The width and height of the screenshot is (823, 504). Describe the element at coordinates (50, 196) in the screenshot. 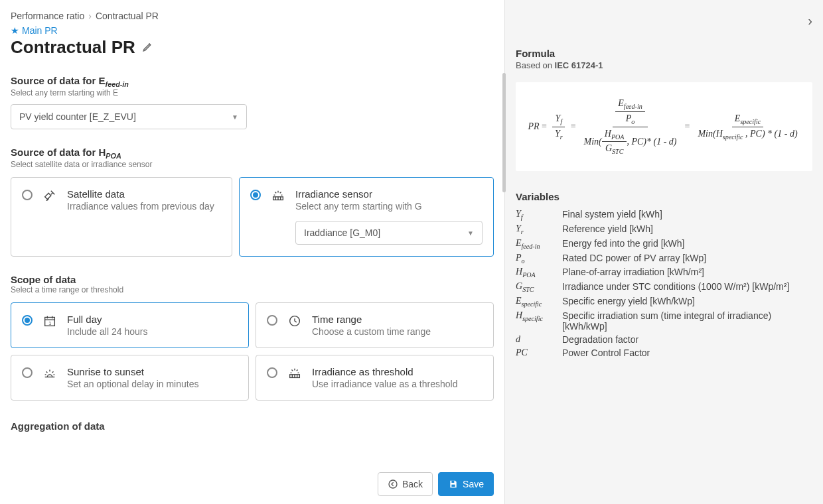

I see `satellite-icon` at that location.